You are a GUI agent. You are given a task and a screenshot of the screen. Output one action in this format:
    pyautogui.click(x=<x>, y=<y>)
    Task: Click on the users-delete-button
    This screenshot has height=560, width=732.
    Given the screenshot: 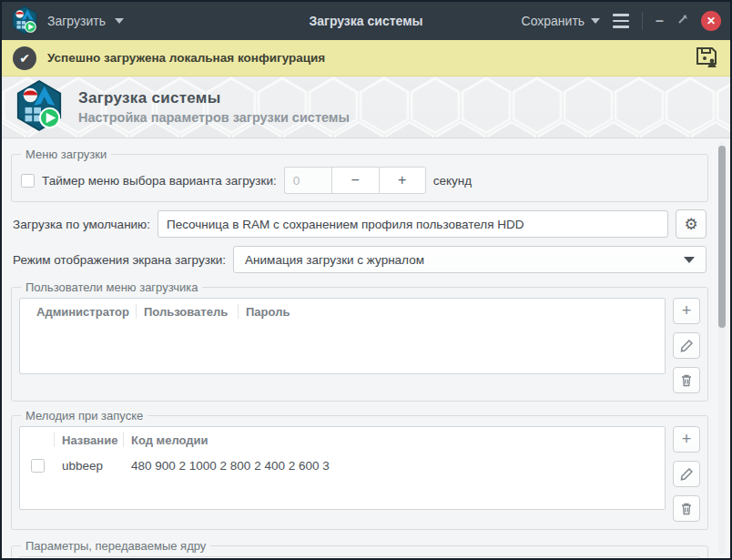 What is the action you would take?
    pyautogui.click(x=686, y=381)
    